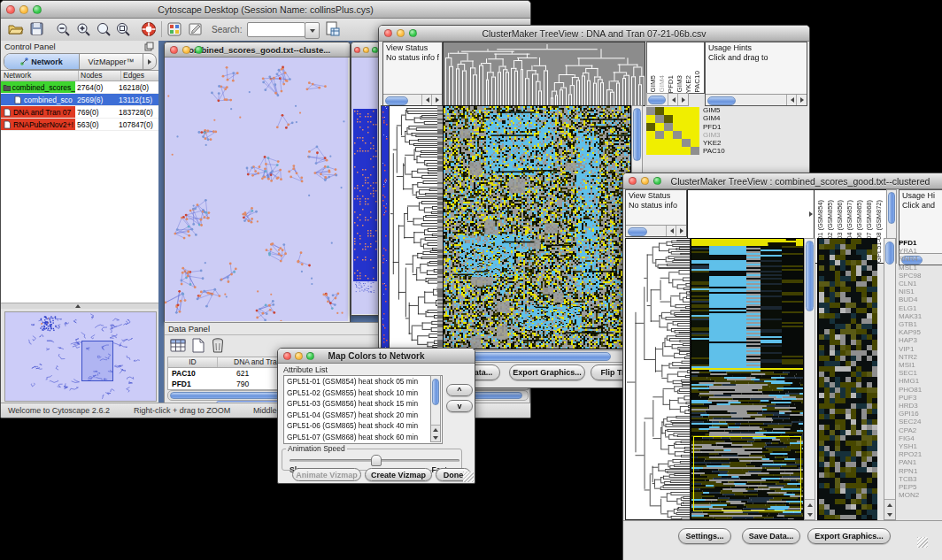 Image resolution: width=942 pixels, height=560 pixels. Describe the element at coordinates (921, 421) in the screenshot. I see `gene-label: SEC24` at that location.